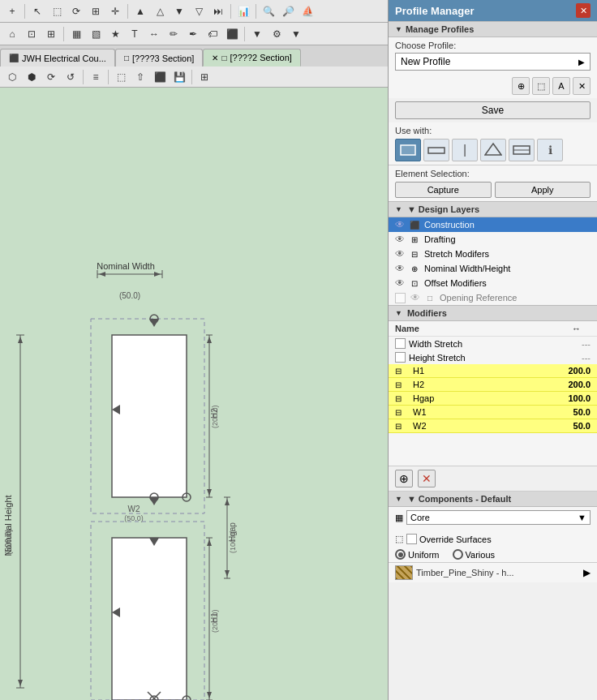 The width and height of the screenshot is (597, 700). Describe the element at coordinates (277, 34) in the screenshot. I see `tool1-icon: ⚙` at that location.